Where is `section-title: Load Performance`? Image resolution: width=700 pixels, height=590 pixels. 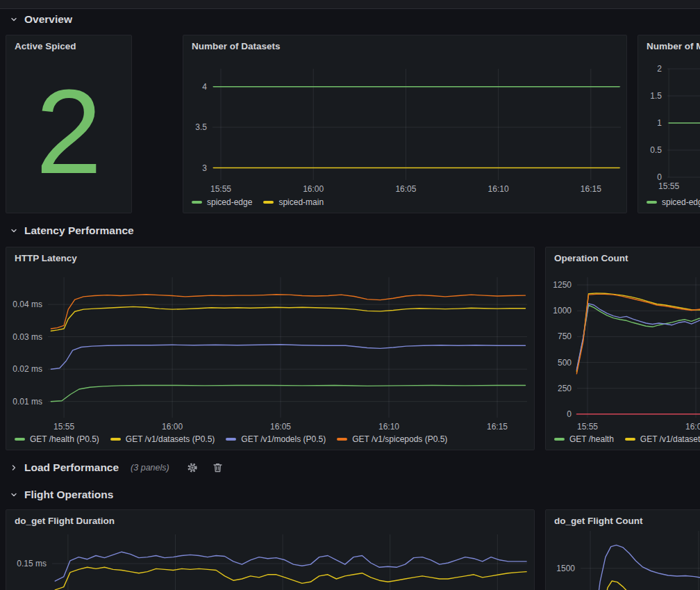 section-title: Load Performance is located at coordinates (72, 468).